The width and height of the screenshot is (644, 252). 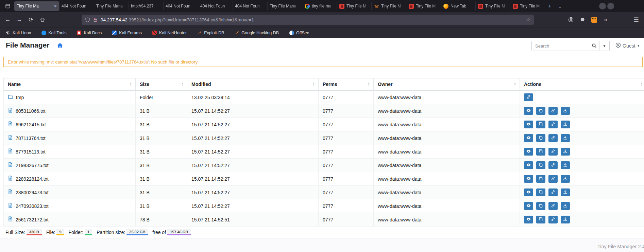 What do you see at coordinates (319, 6) in the screenshot?
I see `browser-tab: tiny file ma` at bounding box center [319, 6].